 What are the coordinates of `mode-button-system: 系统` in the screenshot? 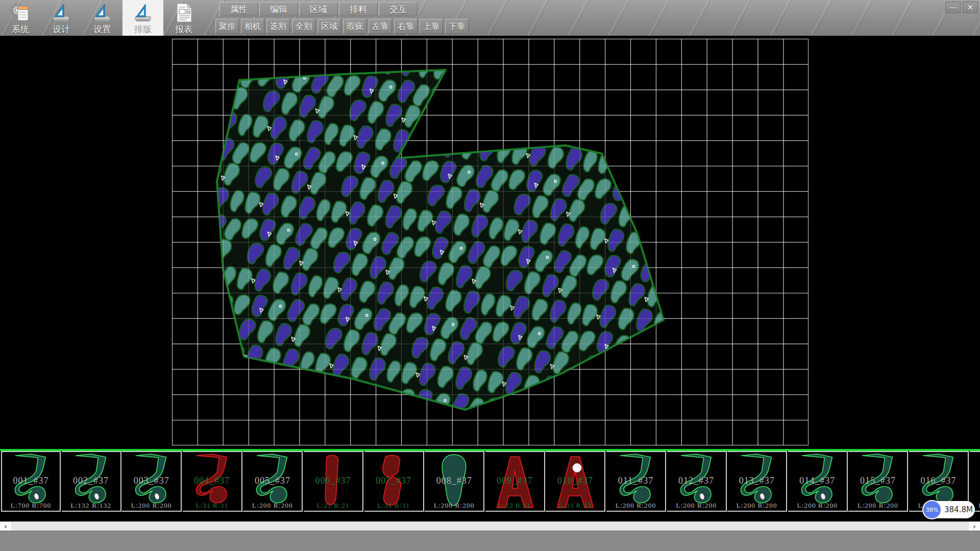 It's located at (20, 18).